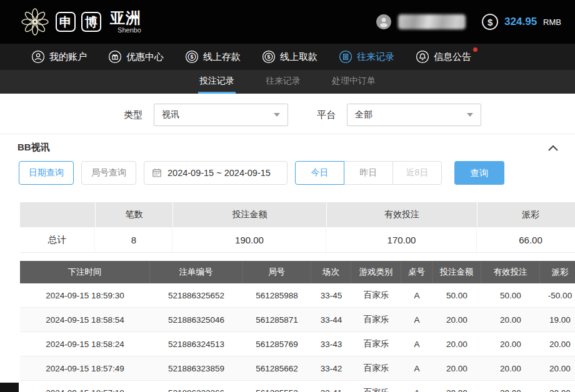  I want to click on tab-bet-records: 投注记录, so click(217, 82).